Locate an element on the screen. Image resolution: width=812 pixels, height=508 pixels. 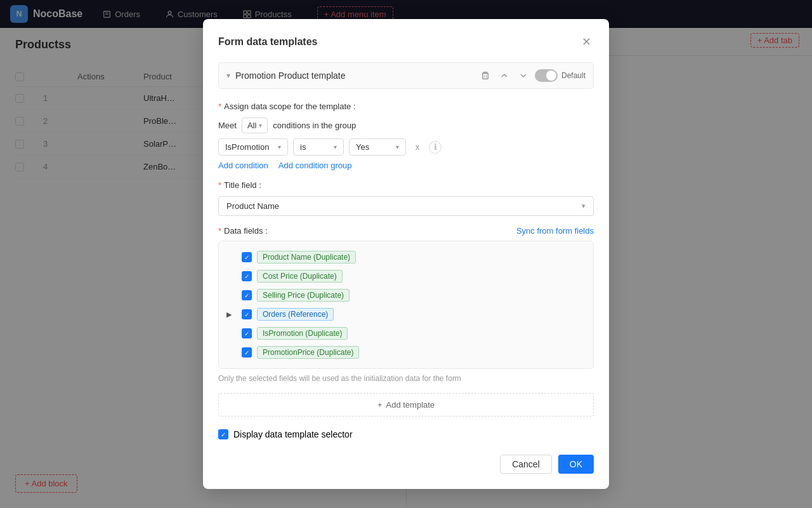
toggle-label: Default is located at coordinates (573, 76).